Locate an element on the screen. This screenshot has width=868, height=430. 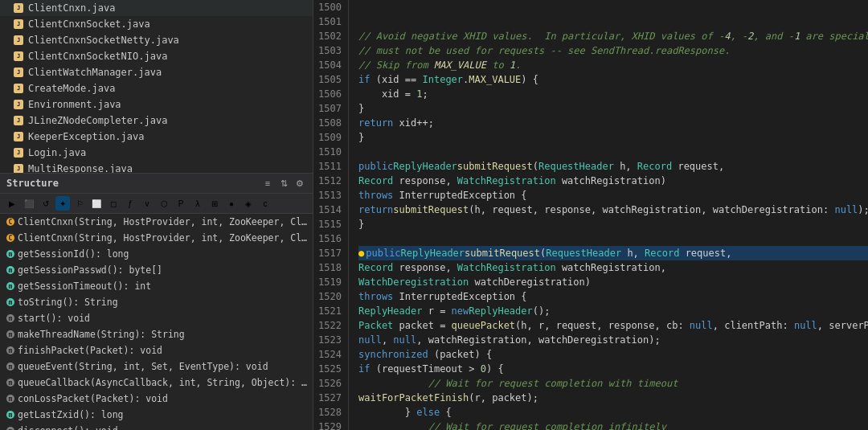
code-line: return xid++; is located at coordinates (613, 123).